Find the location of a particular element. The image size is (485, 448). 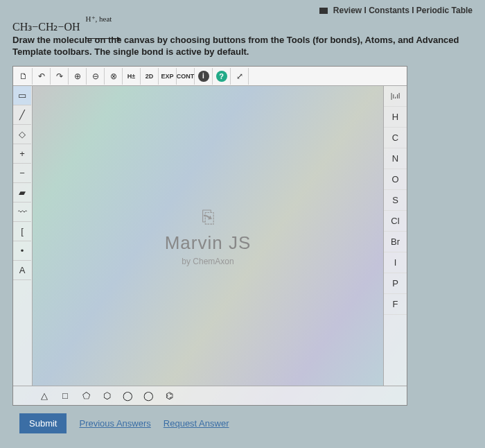

brand-icon: ⎘ is located at coordinates (208, 217).